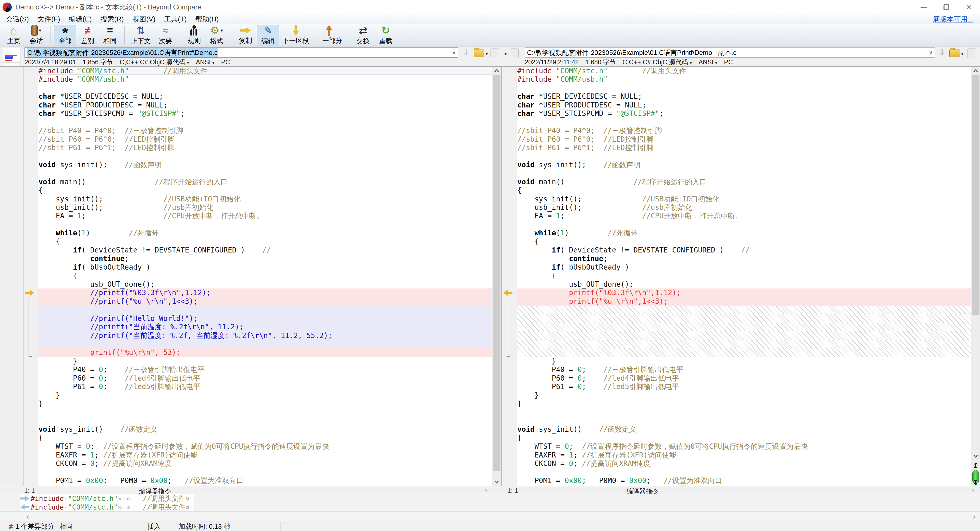 The width and height of the screenshot is (980, 531). What do you see at coordinates (744, 284) in the screenshot?
I see `code-line: usb_OUT_done();` at bounding box center [744, 284].